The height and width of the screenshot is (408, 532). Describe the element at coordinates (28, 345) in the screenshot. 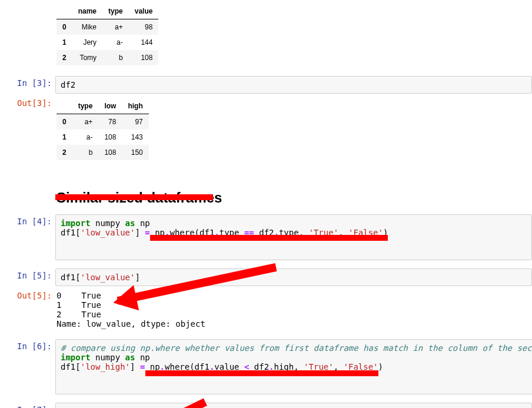

I see `prompt-in6: In [6]:` at that location.